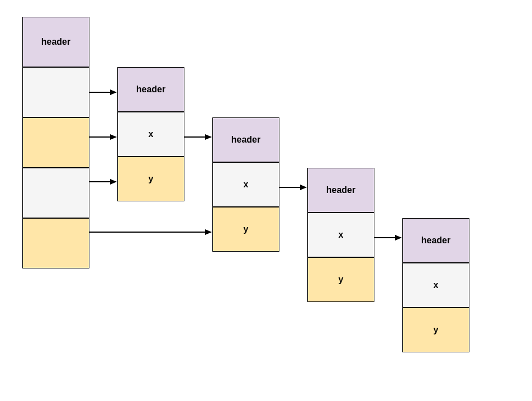  I want to click on node1-y: y, so click(151, 179).